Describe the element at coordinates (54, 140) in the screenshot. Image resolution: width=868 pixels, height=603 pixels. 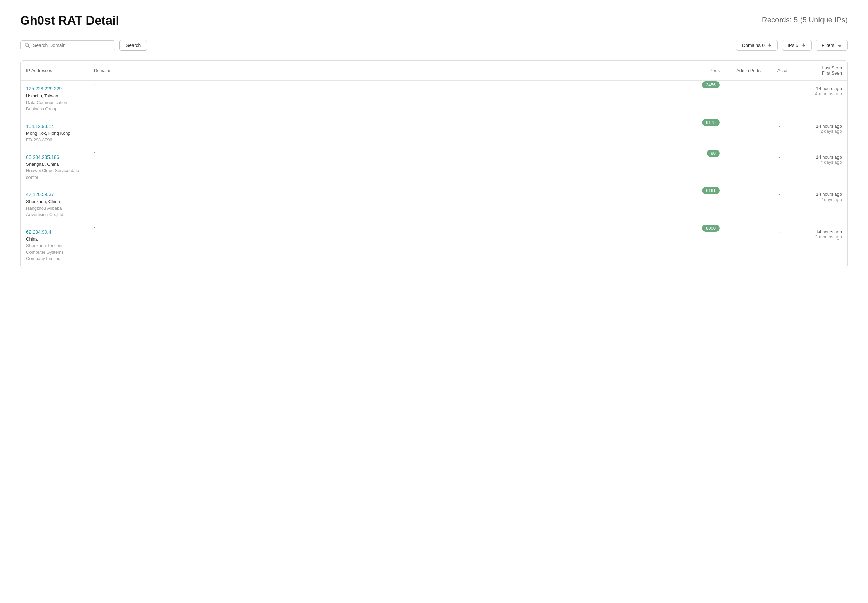
I see `ip-org: FD-298-8796` at that location.